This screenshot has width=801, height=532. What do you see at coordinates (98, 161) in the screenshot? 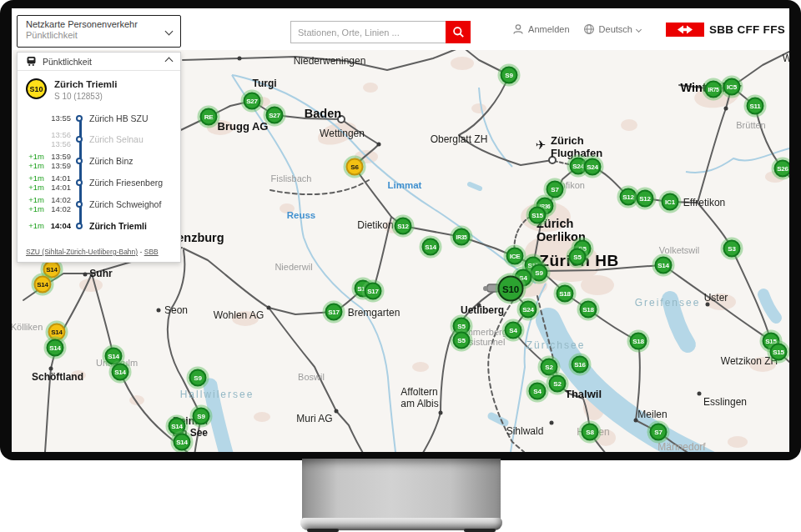
I see `stop-row: +1m+1m13:5913:59Zürich Binz` at bounding box center [98, 161].